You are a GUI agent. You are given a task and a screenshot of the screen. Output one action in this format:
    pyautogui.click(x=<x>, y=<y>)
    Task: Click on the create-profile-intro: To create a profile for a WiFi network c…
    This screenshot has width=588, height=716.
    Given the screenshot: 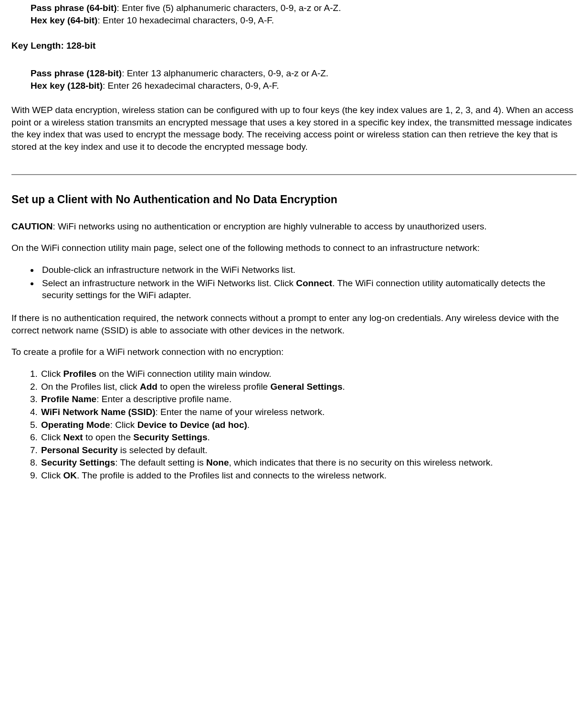 What is the action you would take?
    pyautogui.click(x=294, y=352)
    